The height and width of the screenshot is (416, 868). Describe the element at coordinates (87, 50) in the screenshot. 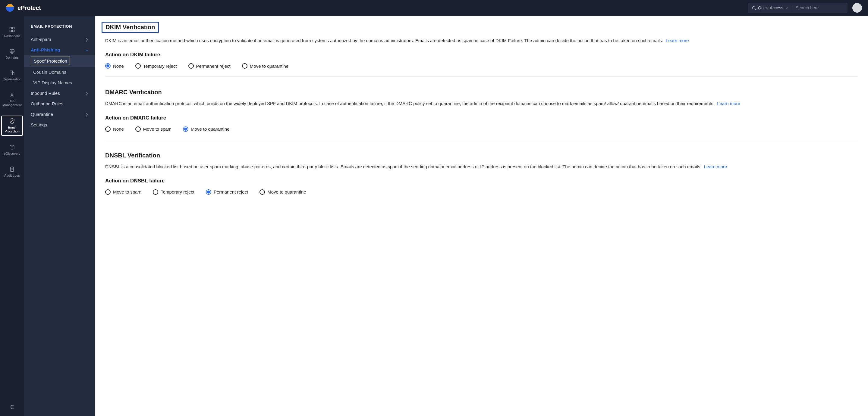

I see `chevron-down-icon: ⌄` at that location.